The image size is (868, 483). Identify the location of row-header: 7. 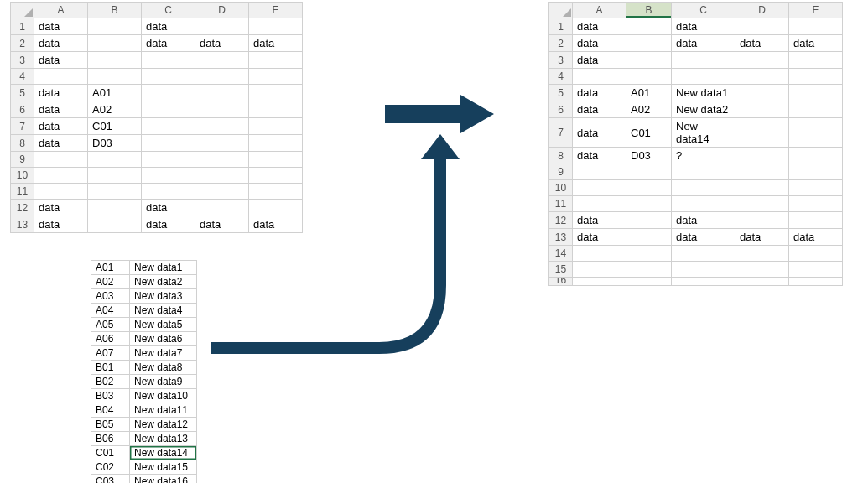
(23, 127).